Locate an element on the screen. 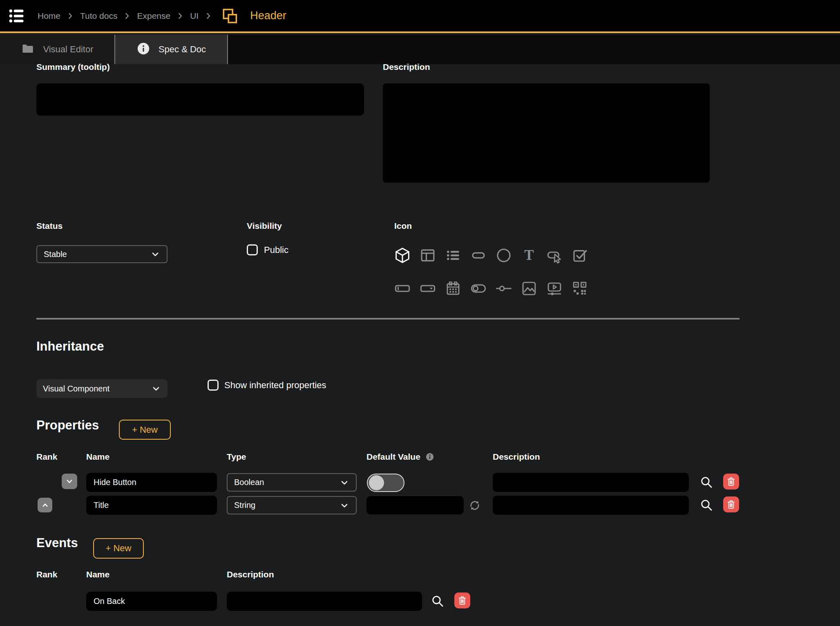  properties-col-default-text: Default Value is located at coordinates (393, 457).